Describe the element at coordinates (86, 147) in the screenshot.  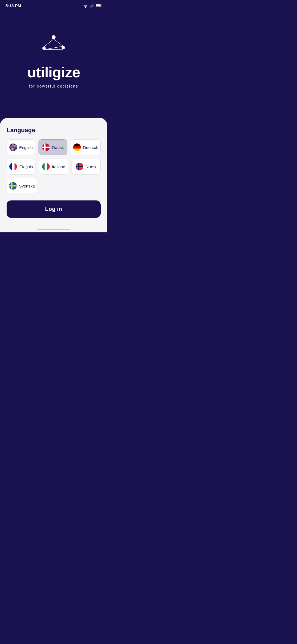
I see `language-button-deutsch: Deutsch` at that location.